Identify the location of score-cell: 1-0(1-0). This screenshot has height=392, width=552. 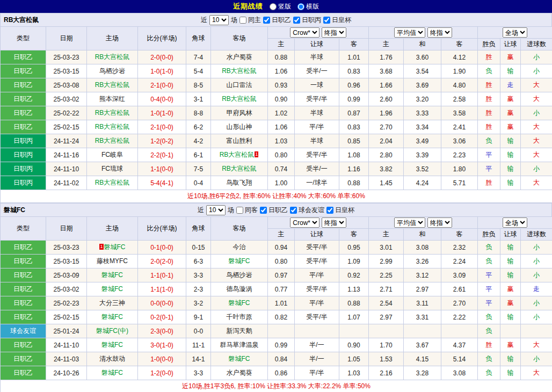
(162, 71).